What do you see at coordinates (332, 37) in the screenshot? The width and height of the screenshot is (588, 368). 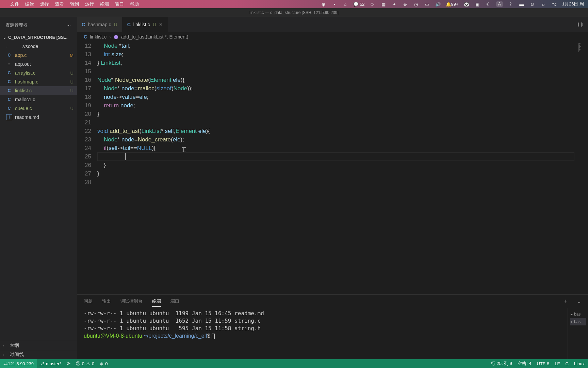 I see `breadcrumb: C linklist.c › ⬢ add_to_last(LinkList *,…` at bounding box center [332, 37].